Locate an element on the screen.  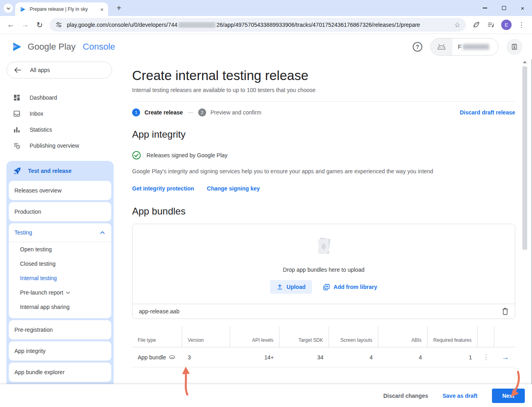
new-tab-button: + is located at coordinates (119, 8).